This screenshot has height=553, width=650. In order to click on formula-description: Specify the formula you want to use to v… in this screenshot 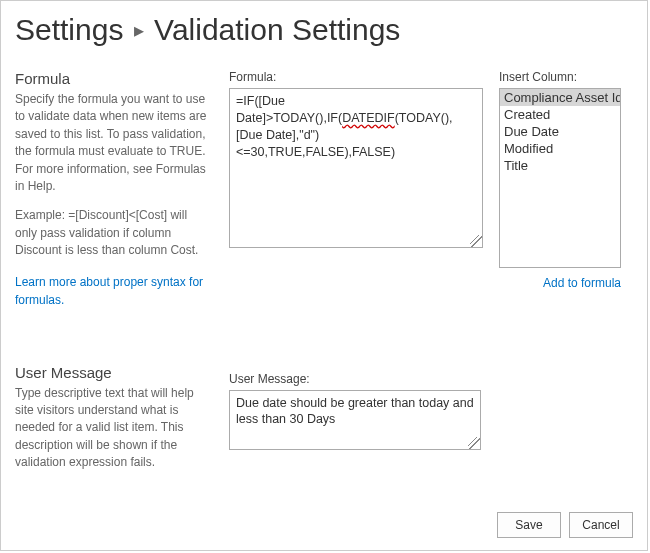, I will do `click(113, 143)`.